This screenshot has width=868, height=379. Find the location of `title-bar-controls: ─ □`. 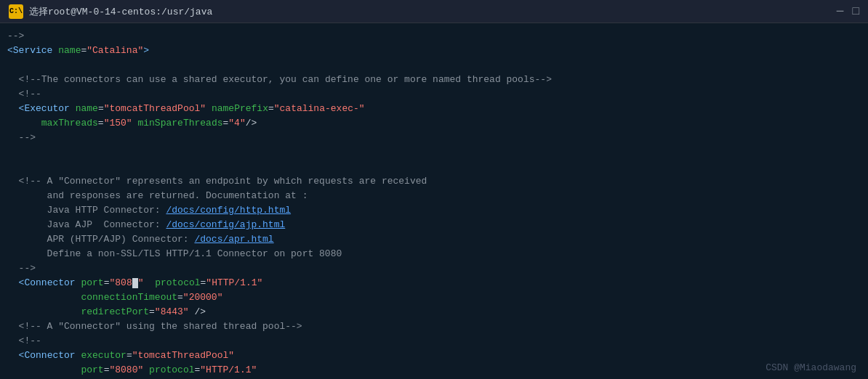

title-bar-controls: ─ □ is located at coordinates (848, 12).